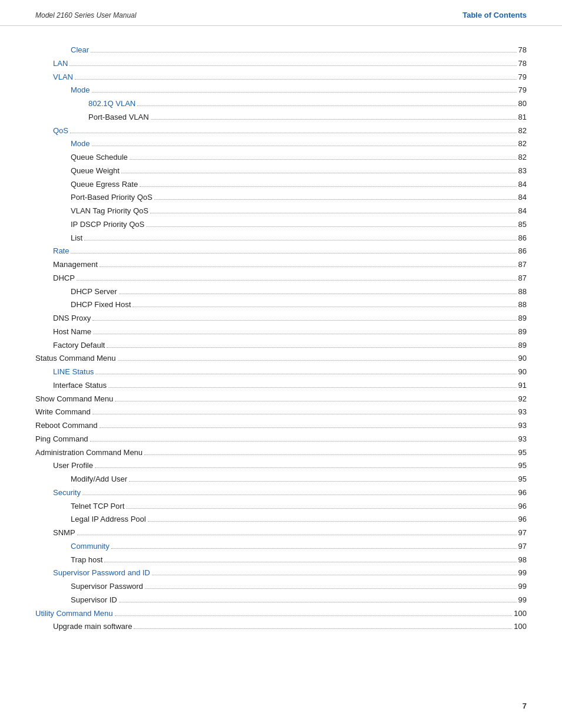  Describe the element at coordinates (98, 507) in the screenshot. I see `toc-entry-label: Telnet TCP Port` at that location.